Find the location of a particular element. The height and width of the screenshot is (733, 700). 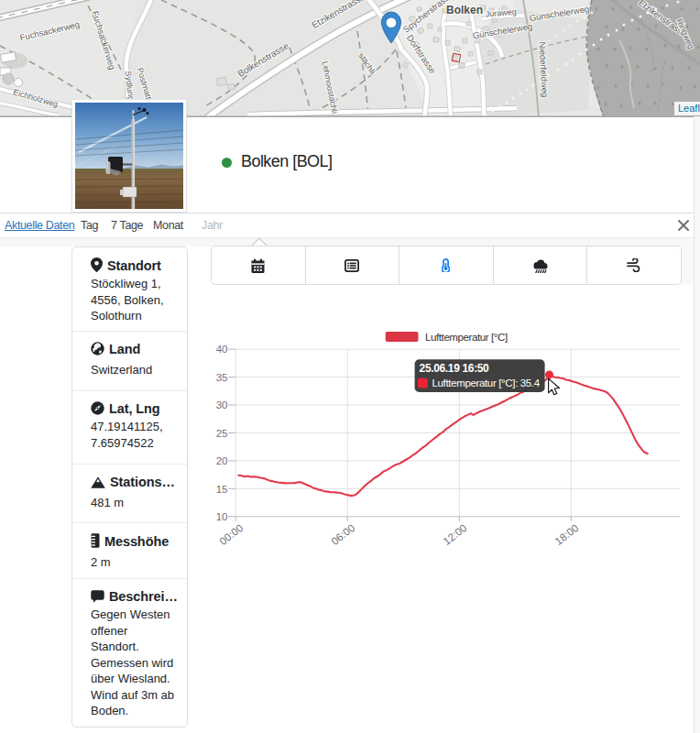

svg-text: 18:00 is located at coordinates (566, 535).